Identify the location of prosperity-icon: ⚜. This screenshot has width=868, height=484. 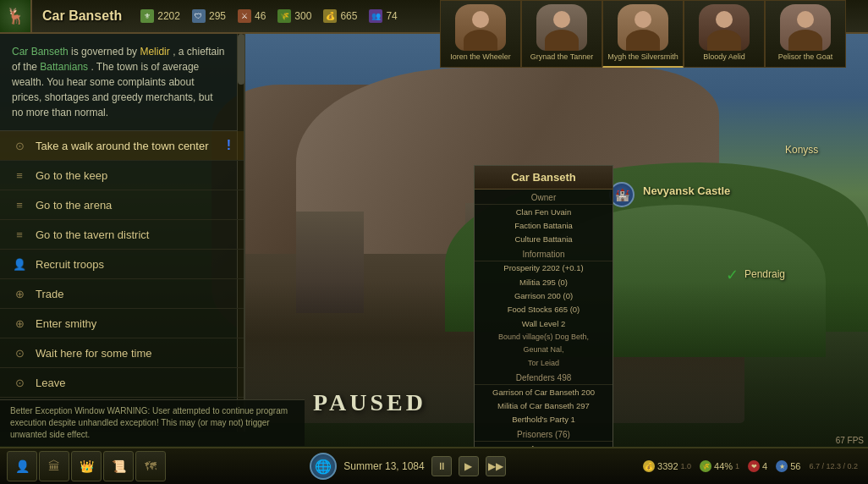
(147, 16).